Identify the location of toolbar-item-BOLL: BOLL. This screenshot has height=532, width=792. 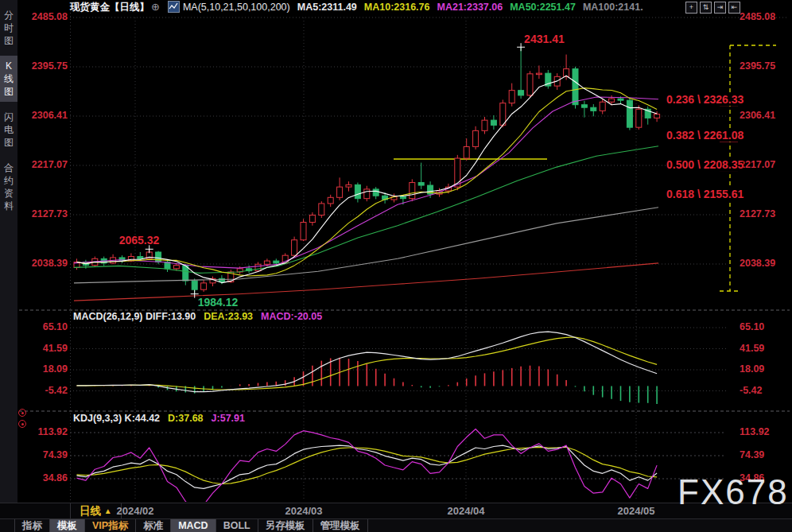
(237, 526).